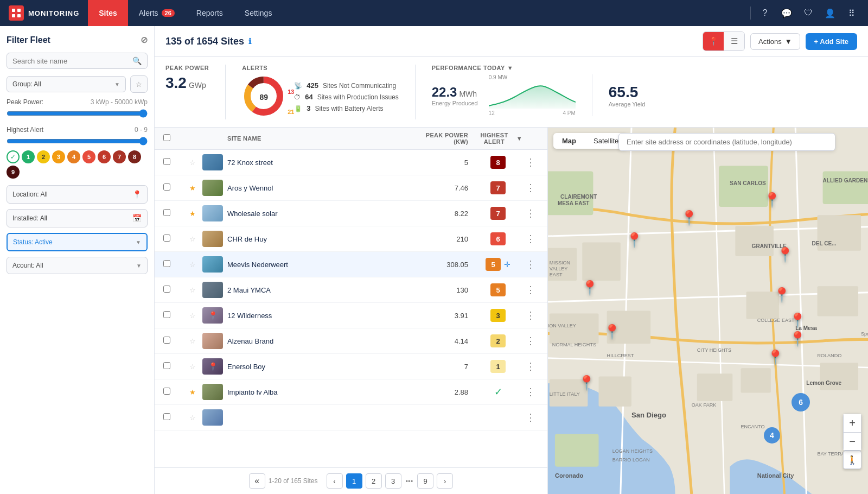  I want to click on status-select: Status: Active ▼, so click(77, 242).